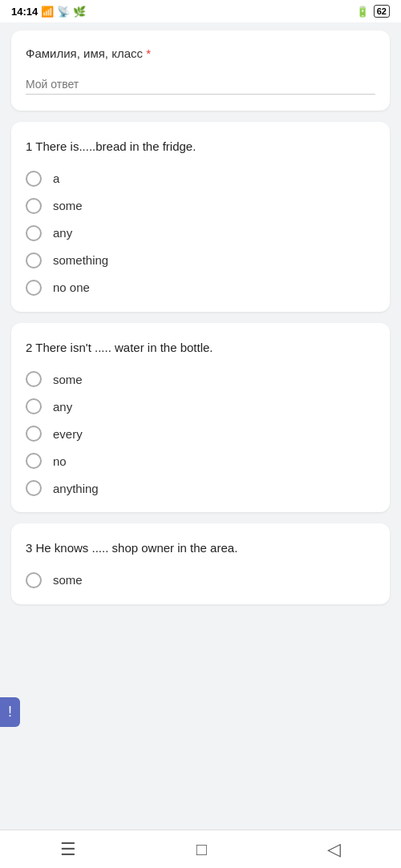 The height and width of the screenshot is (868, 401). What do you see at coordinates (47, 11) in the screenshot?
I see `signal-icon: 📶` at bounding box center [47, 11].